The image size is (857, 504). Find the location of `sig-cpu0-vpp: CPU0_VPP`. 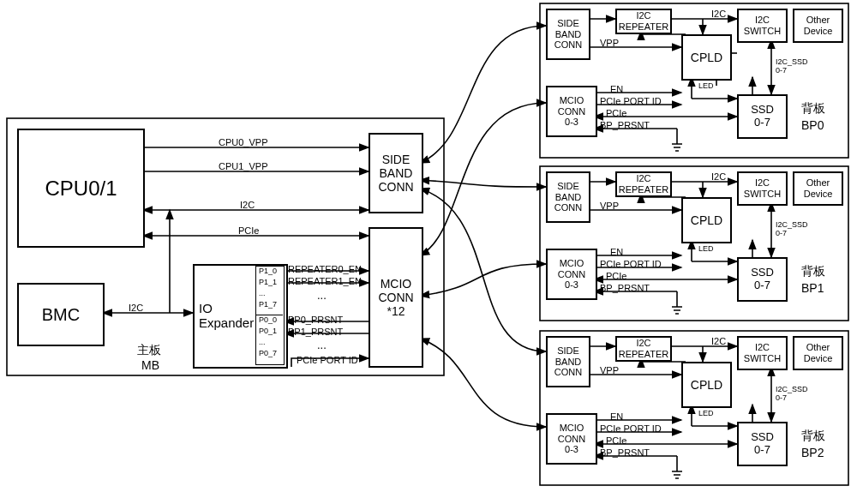

sig-cpu0-vpp: CPU0_VPP is located at coordinates (243, 142).